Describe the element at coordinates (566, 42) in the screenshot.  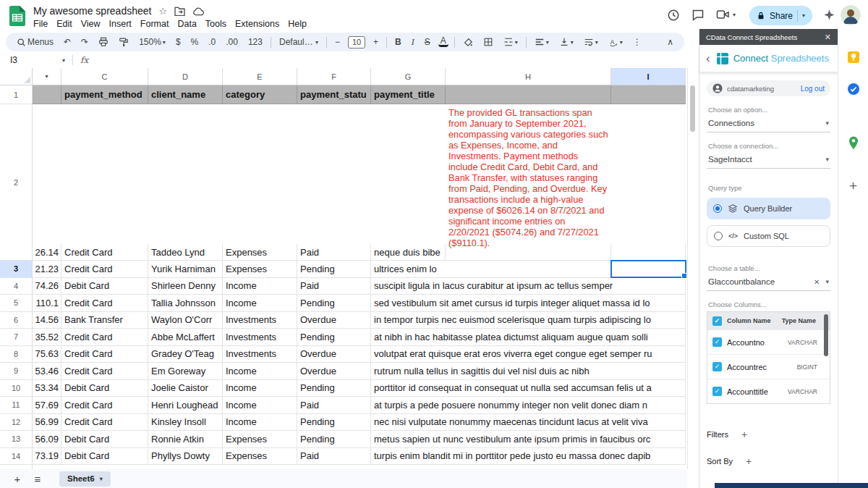
I see `vertical-align-icon: ▾` at that location.